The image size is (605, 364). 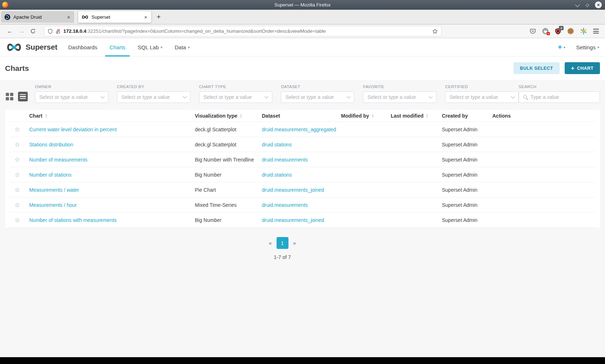 What do you see at coordinates (9, 96) in the screenshot?
I see `card-view-toggle-icon` at bounding box center [9, 96].